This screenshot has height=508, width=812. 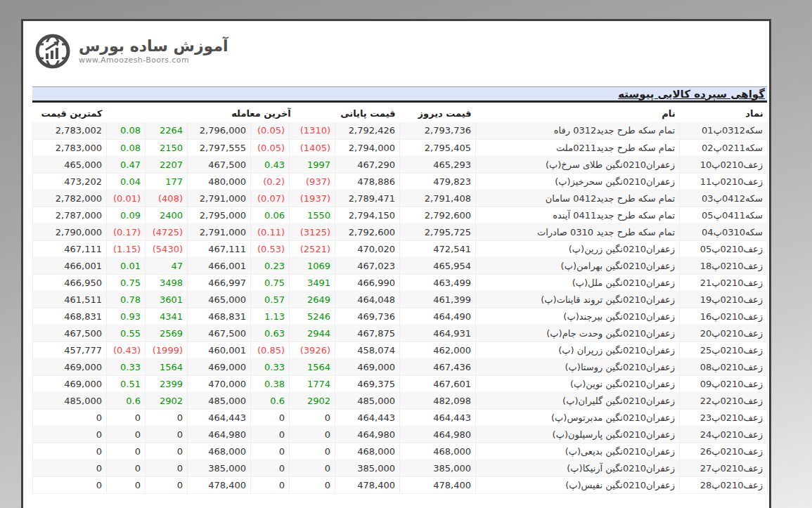 What do you see at coordinates (401, 181) in the screenshot?
I see `table-row: زعف0210پ11زعفران0210نگین سحرخیز(پ)479,82…` at bounding box center [401, 181].